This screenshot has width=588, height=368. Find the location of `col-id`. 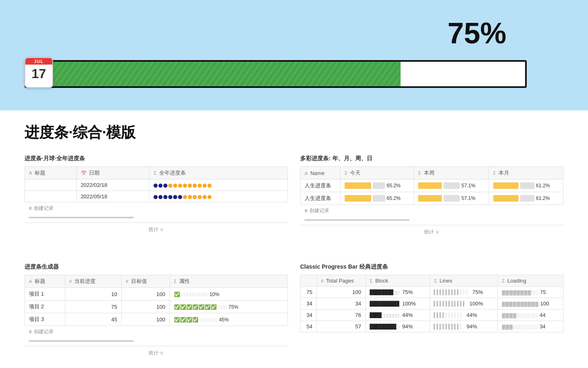

col-id is located at coordinates (309, 281).